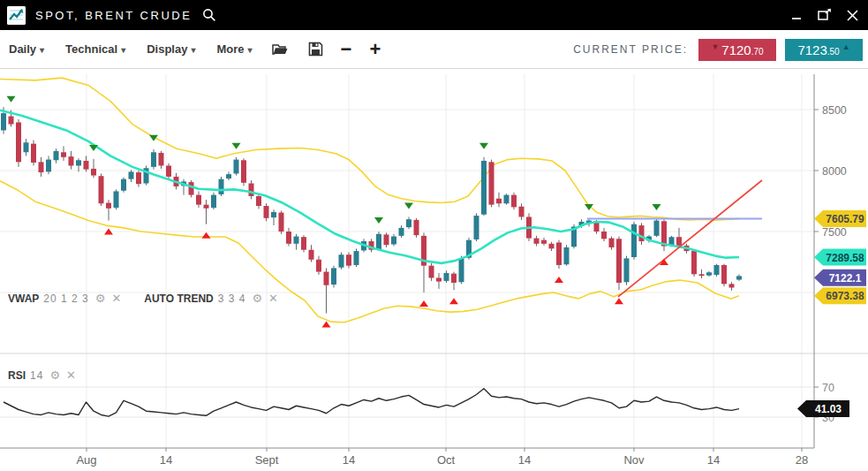 Image resolution: width=868 pixels, height=471 pixels. Describe the element at coordinates (117, 299) in the screenshot. I see `vwap-remove-icon: ✕` at that location.